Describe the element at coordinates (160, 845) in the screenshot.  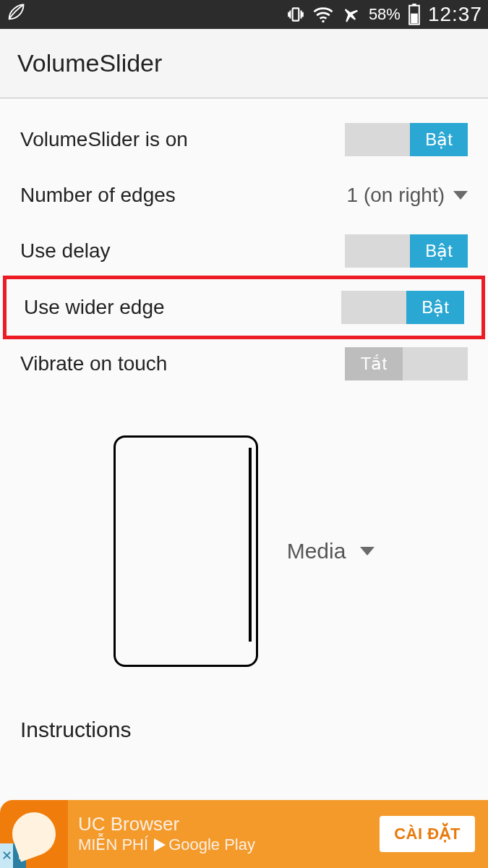
I see `play-icon` at that location.